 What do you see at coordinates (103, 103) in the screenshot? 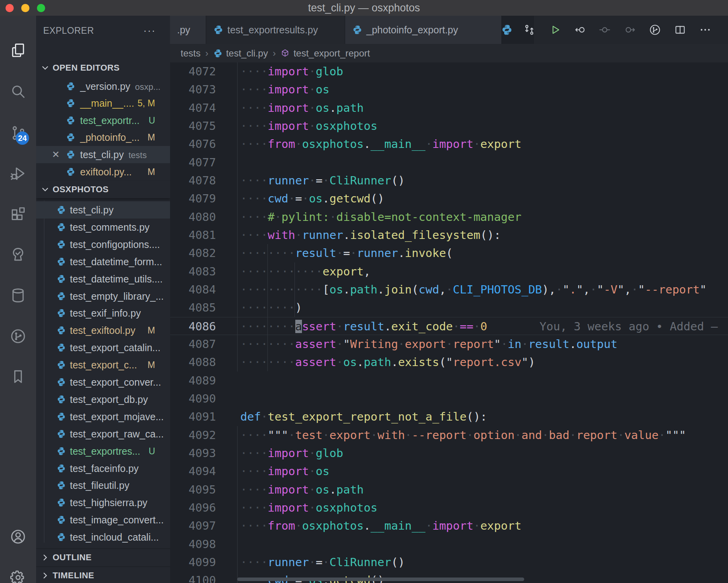
I see `open-editor-item: __main__....5, M` at bounding box center [103, 103].